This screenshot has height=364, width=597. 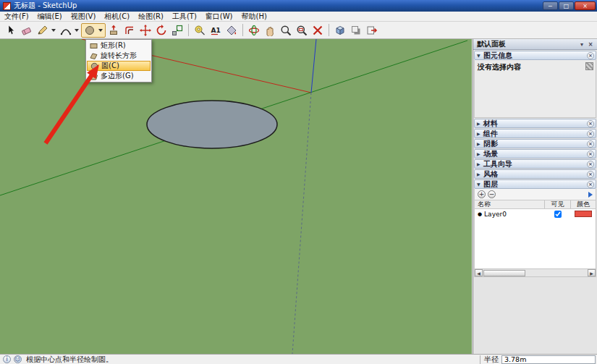 What do you see at coordinates (119, 76) in the screenshot?
I see `menu-item-polygon: 多边形(G)` at bounding box center [119, 76].